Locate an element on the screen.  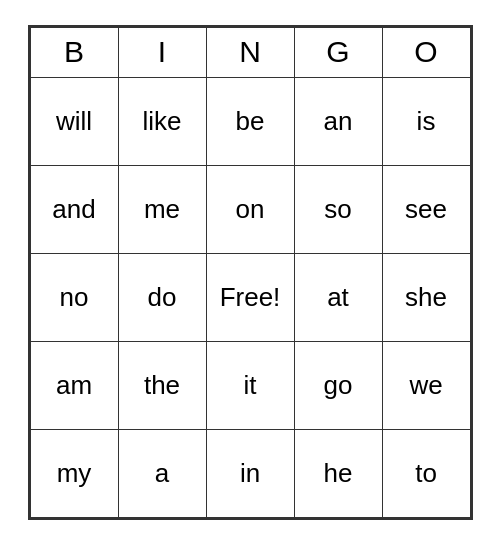
cell-r4-c2: in is located at coordinates (250, 473).